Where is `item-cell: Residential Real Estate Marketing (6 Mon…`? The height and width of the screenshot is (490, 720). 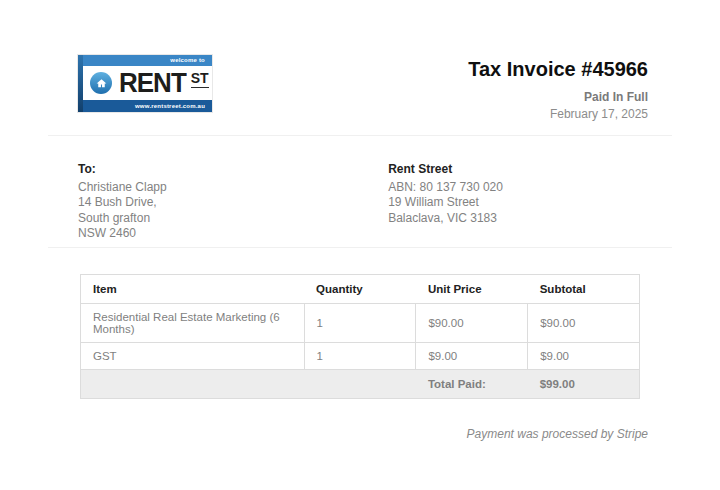 item-cell: Residential Real Estate Marketing (6 Mon… is located at coordinates (193, 322).